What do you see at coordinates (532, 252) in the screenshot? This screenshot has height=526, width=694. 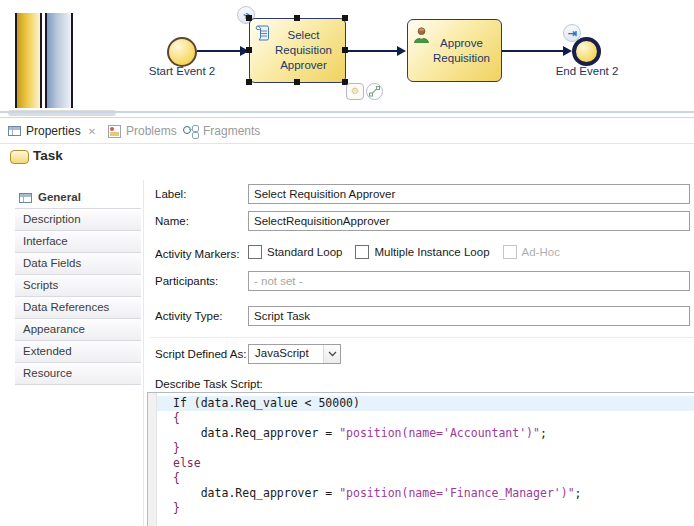 I see `checkbox-ad-hoc: Ad-Hoc` at bounding box center [532, 252].